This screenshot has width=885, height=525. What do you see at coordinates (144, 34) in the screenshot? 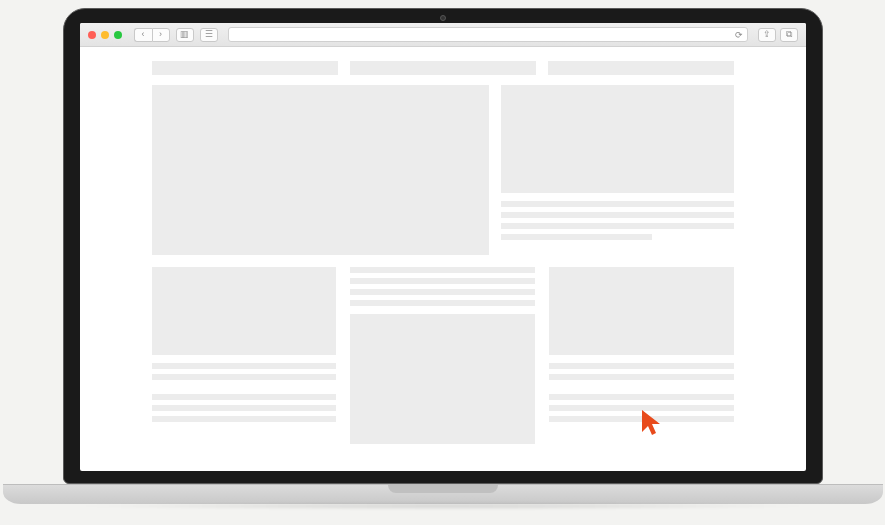
I see `chevron-left-icon: ‹` at bounding box center [144, 34].